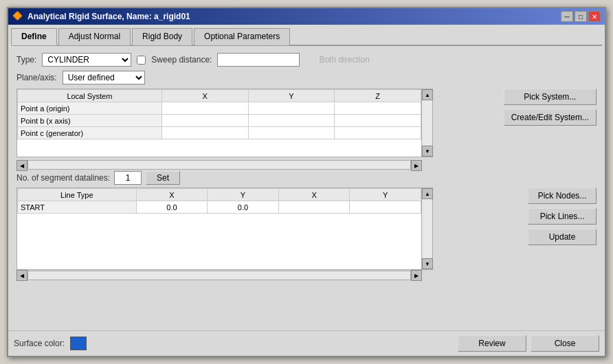 The height and width of the screenshot is (364, 613). I want to click on upper-h-scroll: ◀ ▶, so click(219, 166).